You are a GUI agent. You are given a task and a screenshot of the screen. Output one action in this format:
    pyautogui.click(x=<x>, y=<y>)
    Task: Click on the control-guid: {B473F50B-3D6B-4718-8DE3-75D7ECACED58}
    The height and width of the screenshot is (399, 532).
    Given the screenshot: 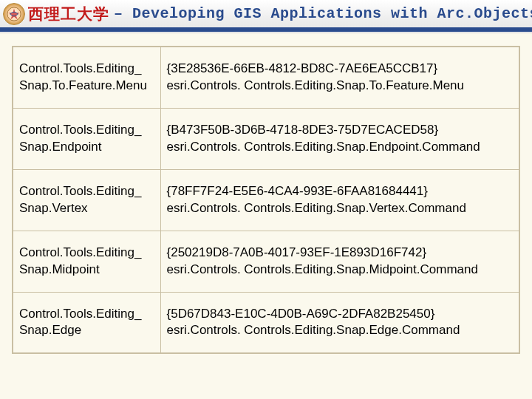 What is the action you would take?
    pyautogui.click(x=340, y=130)
    